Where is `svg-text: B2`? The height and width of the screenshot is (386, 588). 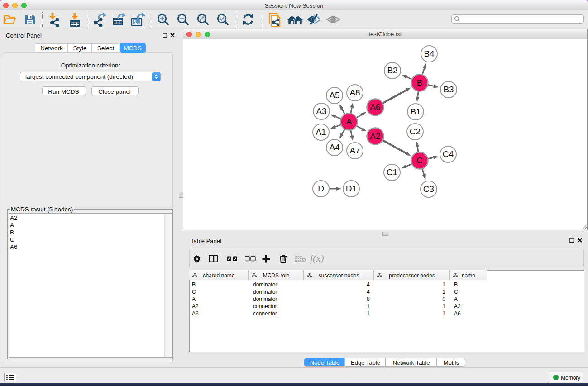 svg-text: B2 is located at coordinates (392, 71).